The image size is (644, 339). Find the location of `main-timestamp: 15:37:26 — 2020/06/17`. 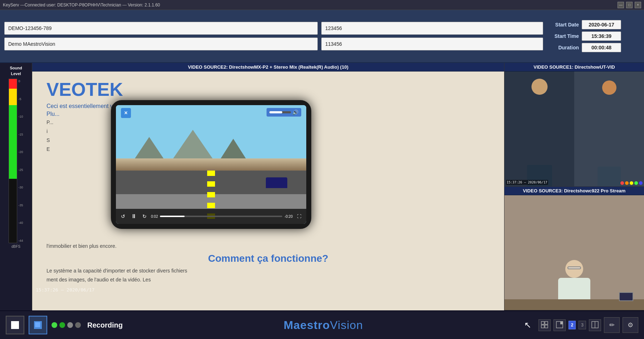

main-timestamp: 15:37:26 — 2020/06/17 is located at coordinates (65, 290).